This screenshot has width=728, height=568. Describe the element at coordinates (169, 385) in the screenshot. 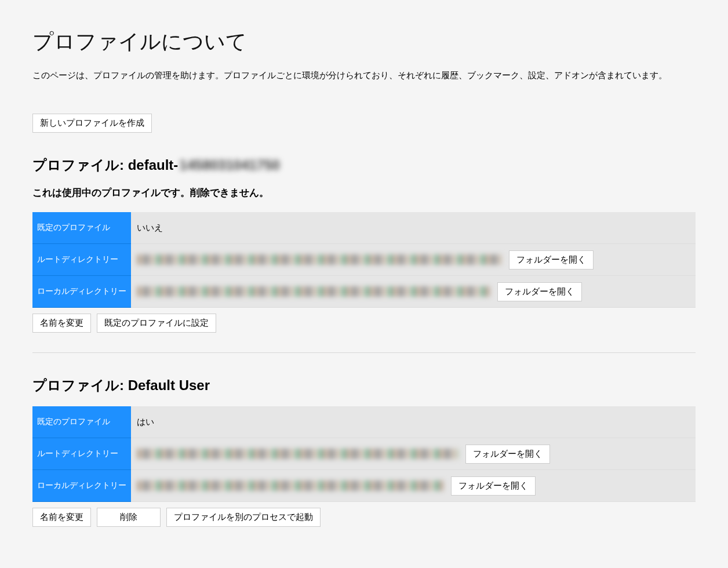

I see `profile-name-value: Default User` at that location.